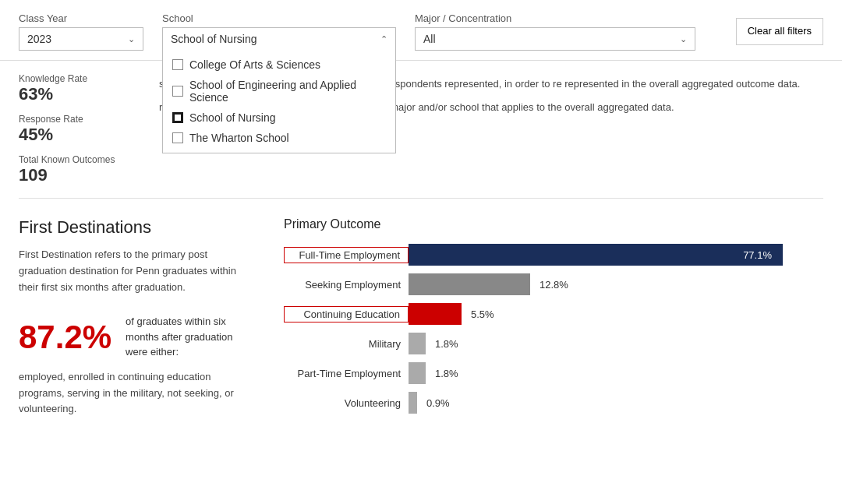  What do you see at coordinates (616, 284) in the screenshot?
I see `bar-container-seeking: 12.8%` at bounding box center [616, 284].